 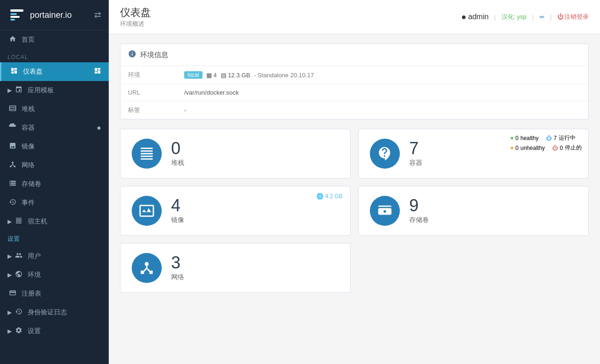 I want to click on sidebar-item-label-registries: 注册表, so click(x=58, y=294).